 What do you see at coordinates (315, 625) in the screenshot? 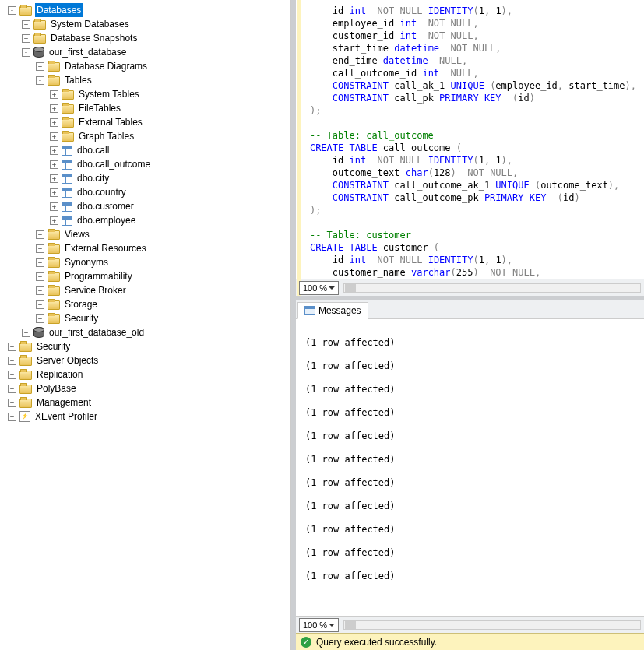
I see `messages-zoom-value: 100 %` at bounding box center [315, 625].